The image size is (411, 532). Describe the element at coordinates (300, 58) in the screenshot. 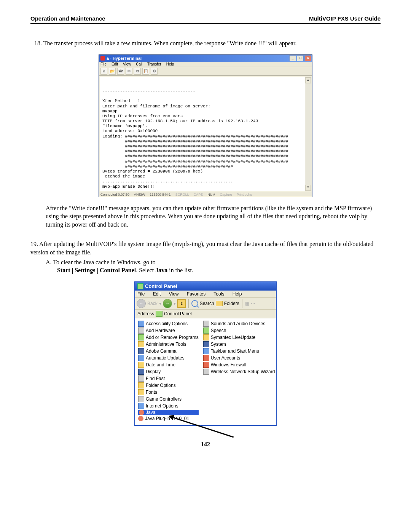

I see `maximize-button: □` at that location.